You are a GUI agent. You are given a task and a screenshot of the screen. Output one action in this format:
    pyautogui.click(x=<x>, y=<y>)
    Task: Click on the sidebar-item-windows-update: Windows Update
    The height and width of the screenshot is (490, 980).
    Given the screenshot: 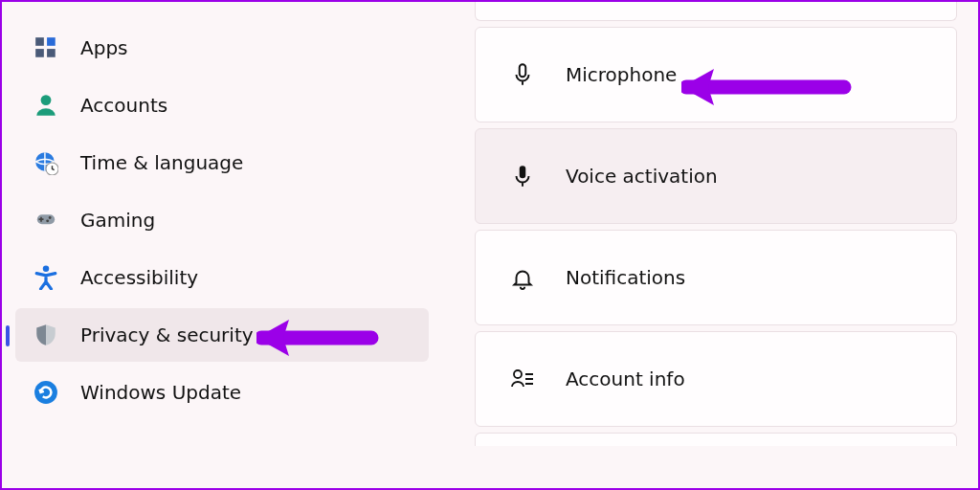 What is the action you would take?
    pyautogui.click(x=222, y=392)
    